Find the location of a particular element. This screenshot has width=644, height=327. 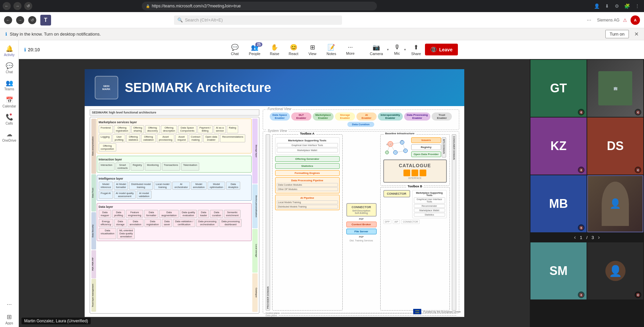

raise-control-button: ✋ Raise is located at coordinates (274, 50).